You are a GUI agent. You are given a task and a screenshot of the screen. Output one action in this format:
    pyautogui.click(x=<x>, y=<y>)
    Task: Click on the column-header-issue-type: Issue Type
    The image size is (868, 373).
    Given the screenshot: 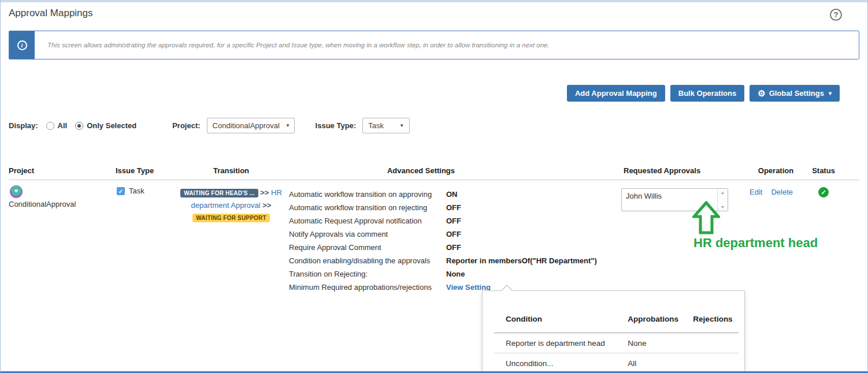 What is the action you would take?
    pyautogui.click(x=144, y=171)
    